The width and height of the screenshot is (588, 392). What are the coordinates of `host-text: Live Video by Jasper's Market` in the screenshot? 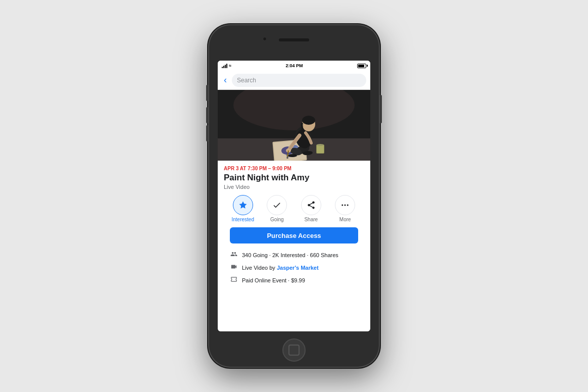 It's located at (280, 268).